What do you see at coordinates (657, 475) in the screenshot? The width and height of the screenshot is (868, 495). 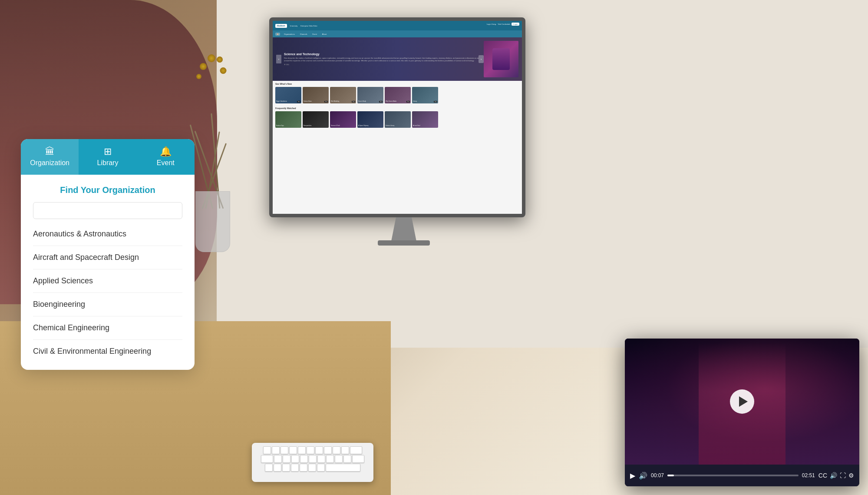 I see `current-time: 00:07` at bounding box center [657, 475].